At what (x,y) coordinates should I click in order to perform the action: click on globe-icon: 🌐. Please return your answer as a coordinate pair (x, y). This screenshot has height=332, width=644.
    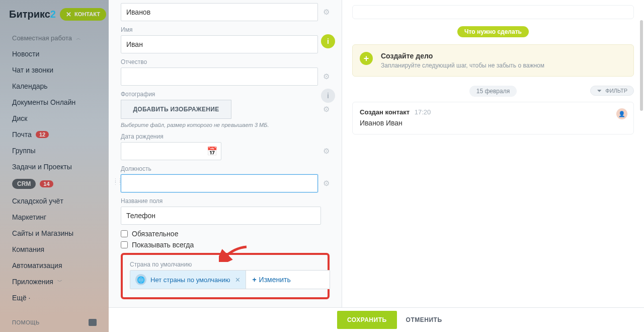
    Looking at the image, I should click on (141, 280).